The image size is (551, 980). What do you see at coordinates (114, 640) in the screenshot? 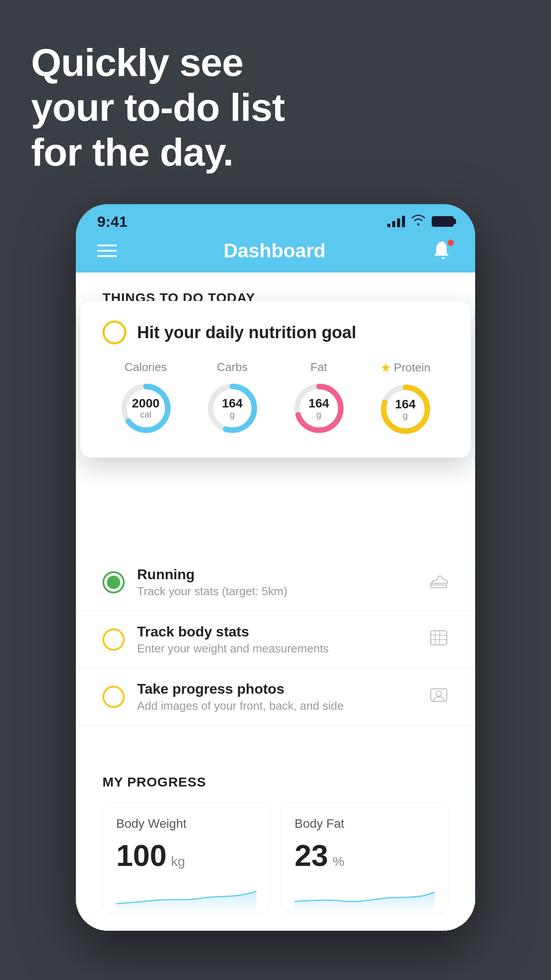
I see `todo-check-body-stats` at bounding box center [114, 640].